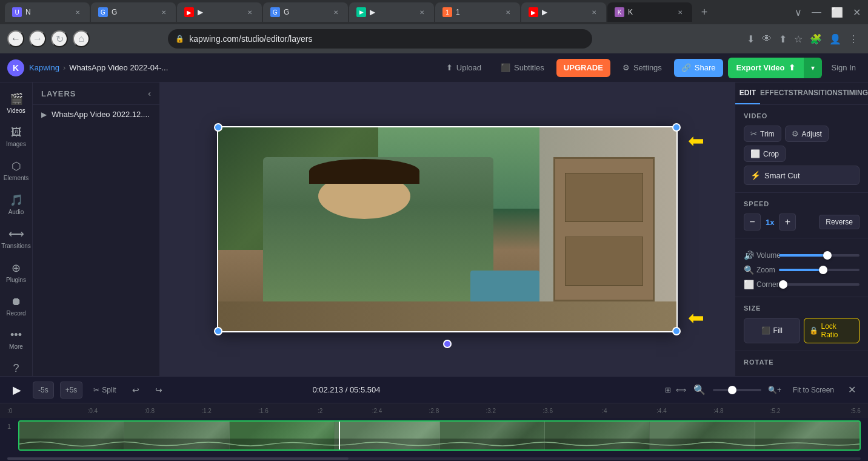  I want to click on speed-increase-button: +, so click(787, 222).